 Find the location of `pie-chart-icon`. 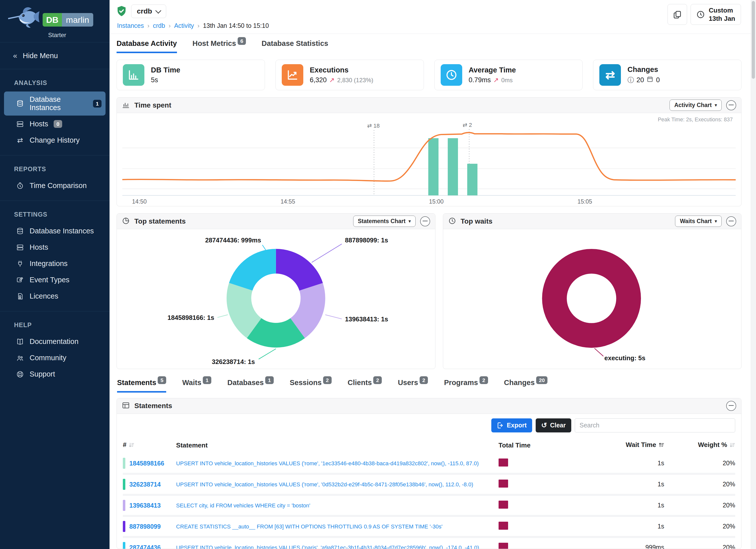

pie-chart-icon is located at coordinates (126, 221).